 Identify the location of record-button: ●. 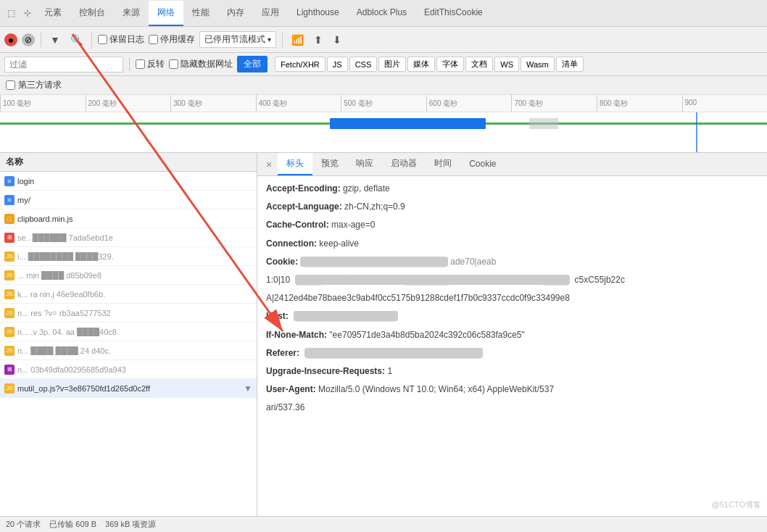
(11, 40).